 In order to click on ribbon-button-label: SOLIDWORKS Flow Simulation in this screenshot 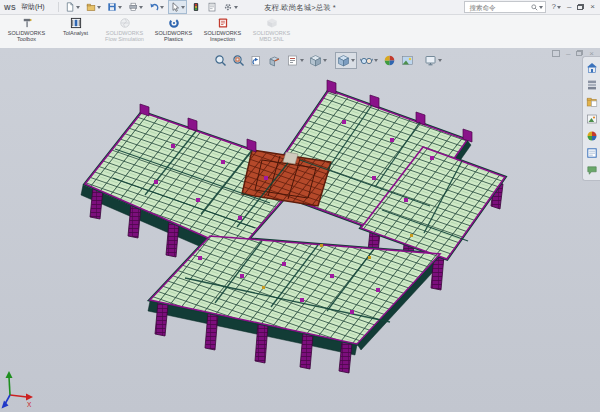, I will do `click(124, 36)`.